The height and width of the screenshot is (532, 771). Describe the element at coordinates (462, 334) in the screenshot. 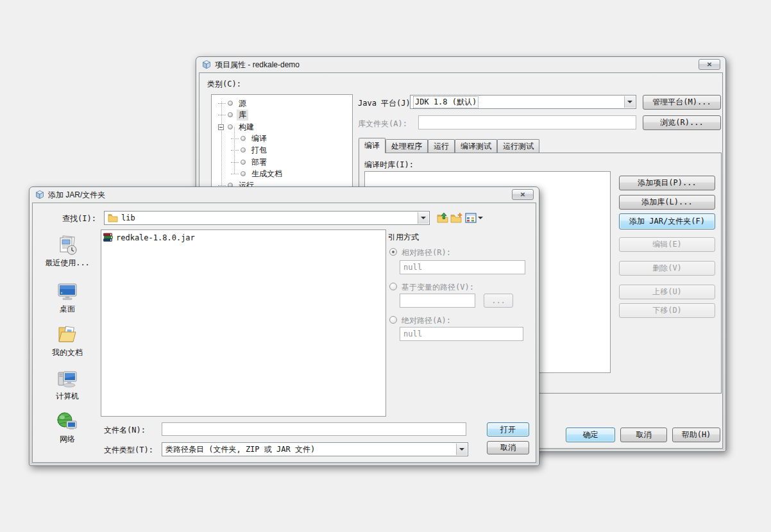

I see `absolute-path-field: null` at that location.